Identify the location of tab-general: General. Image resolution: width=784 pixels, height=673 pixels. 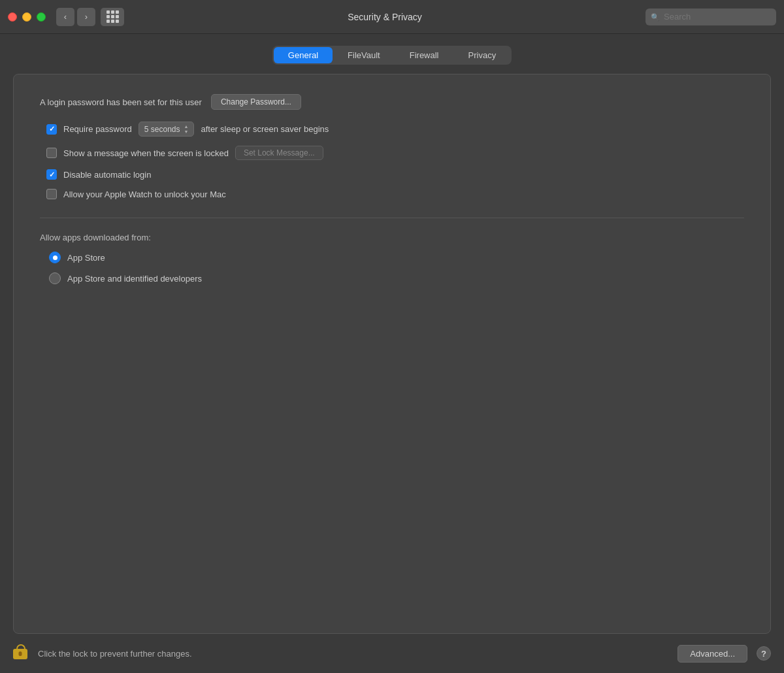
(303, 55).